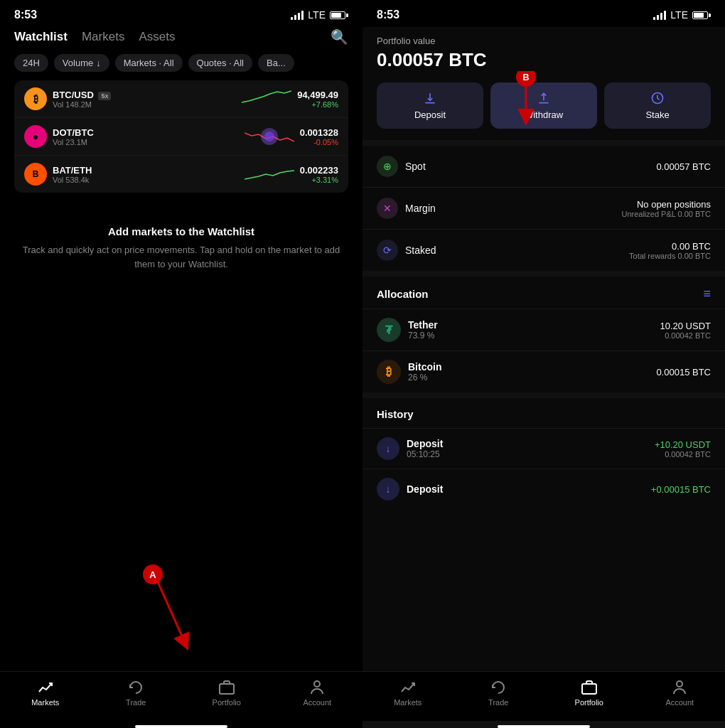 The width and height of the screenshot is (725, 728). Describe the element at coordinates (31, 63) in the screenshot. I see `chip-24h: 24H` at that location.